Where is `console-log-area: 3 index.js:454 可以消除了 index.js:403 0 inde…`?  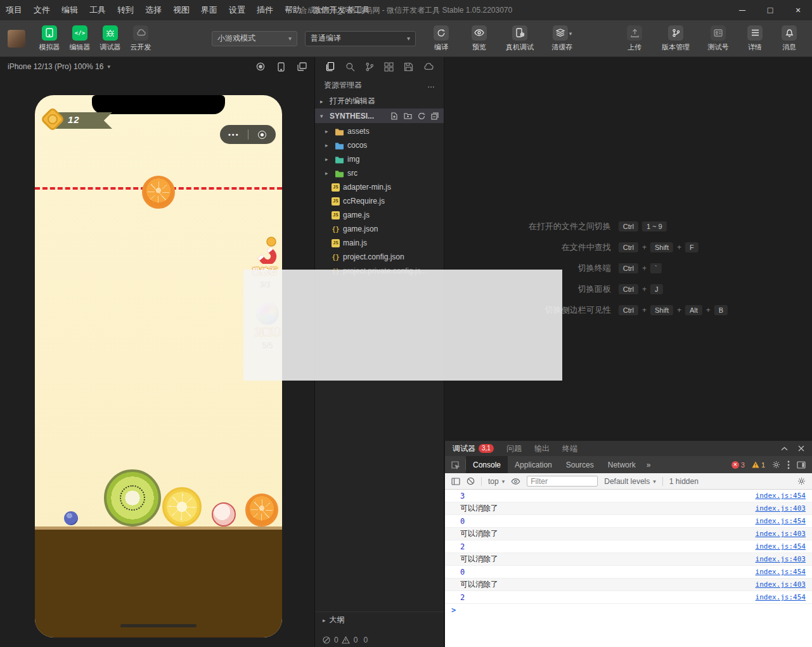 console-log-area: 3 index.js:454 可以消除了 index.js:403 0 inde… is located at coordinates (629, 568).